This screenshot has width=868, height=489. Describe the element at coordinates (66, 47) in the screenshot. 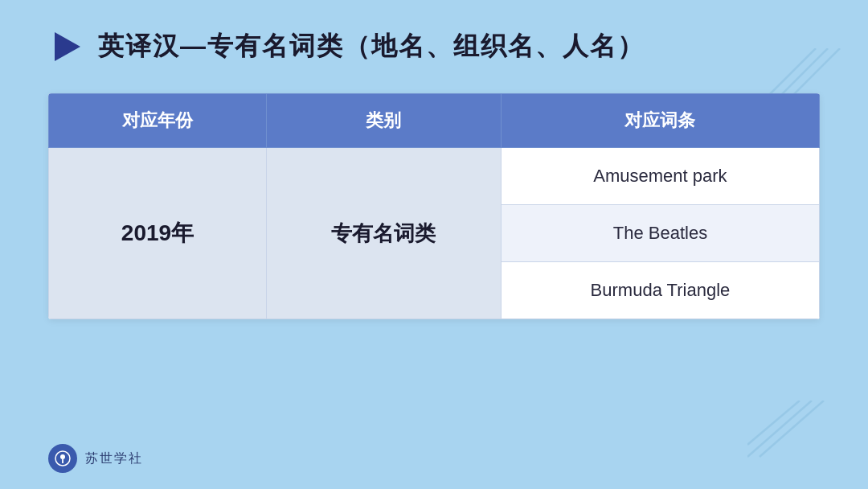

I see `play-icon` at that location.